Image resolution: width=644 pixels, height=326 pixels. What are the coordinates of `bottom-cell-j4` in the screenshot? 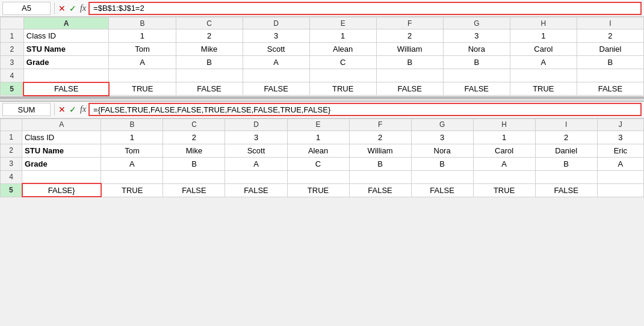 It's located at (620, 177).